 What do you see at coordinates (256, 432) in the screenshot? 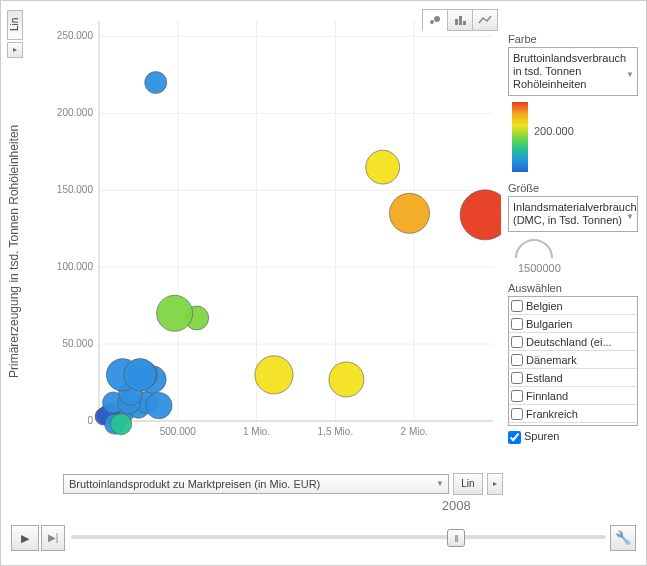
I see `svg-text: 1 Mio.` at bounding box center [256, 432].